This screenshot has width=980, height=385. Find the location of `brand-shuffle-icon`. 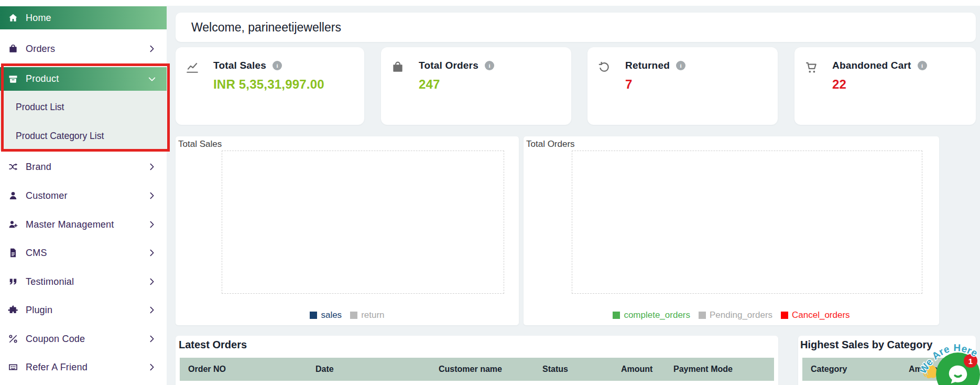

brand-shuffle-icon is located at coordinates (13, 167).